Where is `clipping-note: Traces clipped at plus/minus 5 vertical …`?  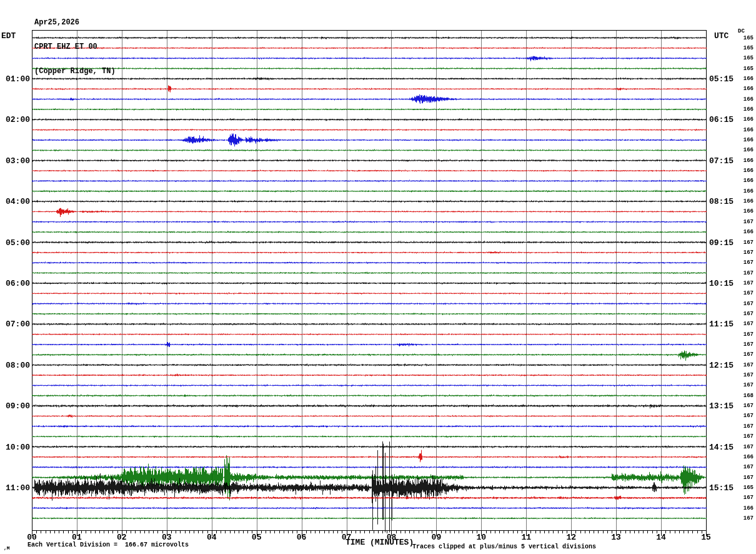 clipping-note: Traces clipped at plus/minus 5 vertical … is located at coordinates (504, 546).